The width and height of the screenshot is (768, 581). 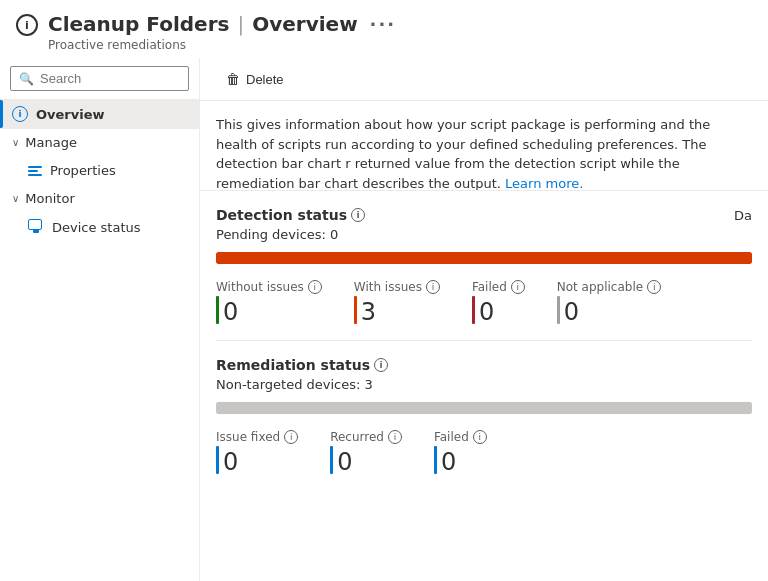 I want to click on detection-stat-items: Without issues i 0 With issues i, so click(x=484, y=302).